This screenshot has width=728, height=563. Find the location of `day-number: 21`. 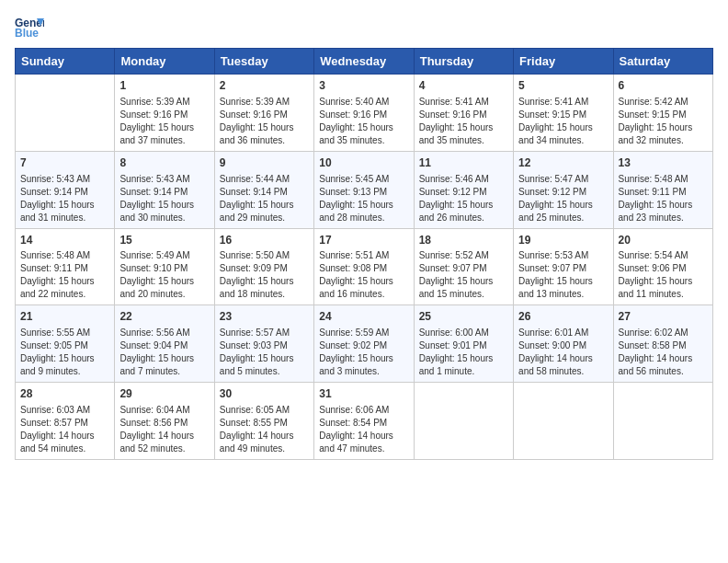

day-number: 21 is located at coordinates (64, 316).